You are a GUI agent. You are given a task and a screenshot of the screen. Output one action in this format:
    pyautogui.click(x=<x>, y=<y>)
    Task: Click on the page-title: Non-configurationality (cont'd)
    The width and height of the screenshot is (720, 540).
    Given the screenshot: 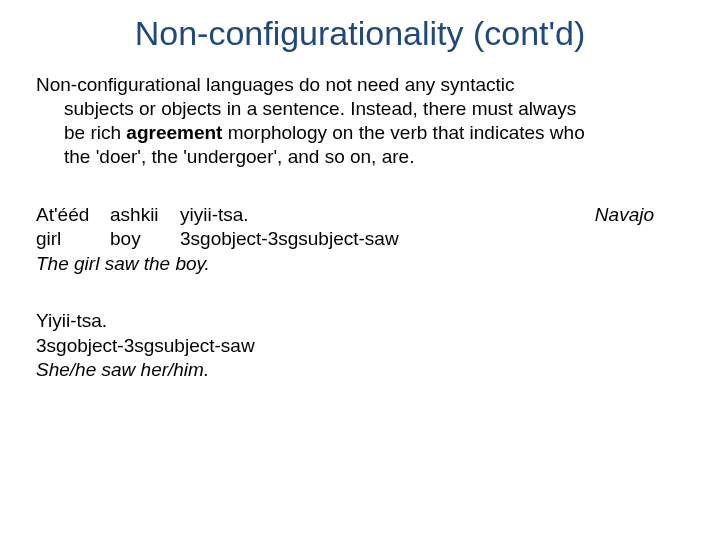 What is the action you would take?
    pyautogui.click(x=360, y=34)
    